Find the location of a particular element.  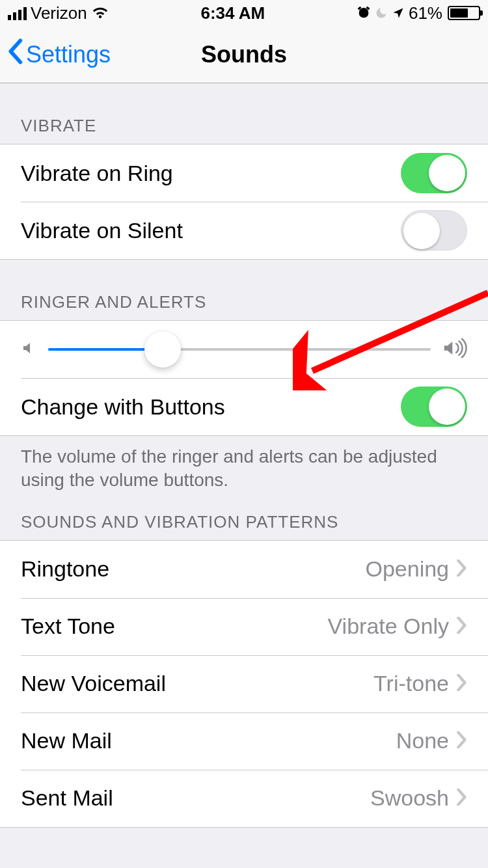

row-label: Change with Buttons is located at coordinates (123, 407).